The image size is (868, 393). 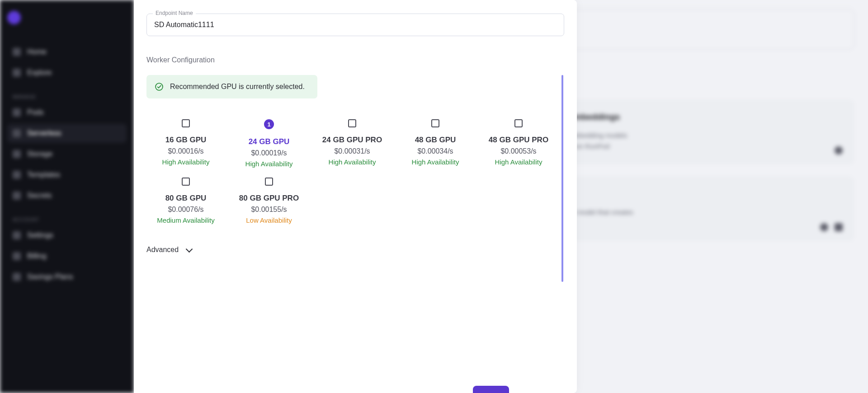 What do you see at coordinates (491, 389) in the screenshot?
I see `primary-action-button` at bounding box center [491, 389].